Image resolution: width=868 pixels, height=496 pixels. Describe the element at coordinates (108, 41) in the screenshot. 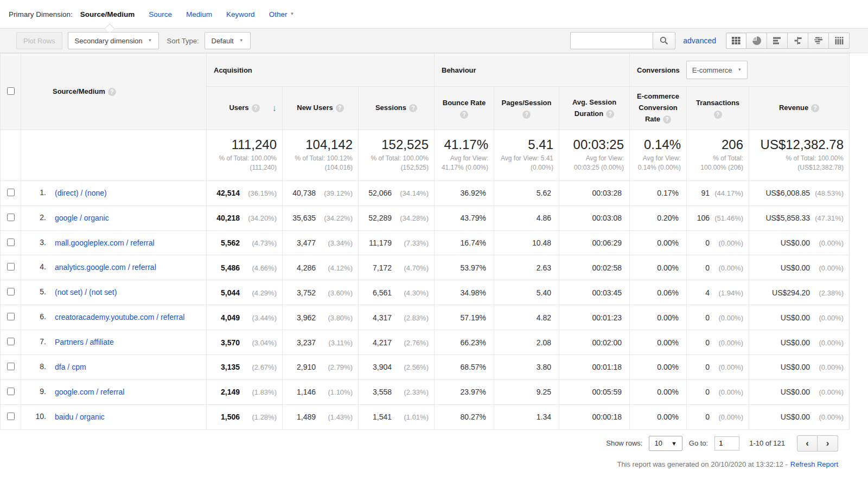

I see `secondary-dimension-label: Secondary dimension` at that location.